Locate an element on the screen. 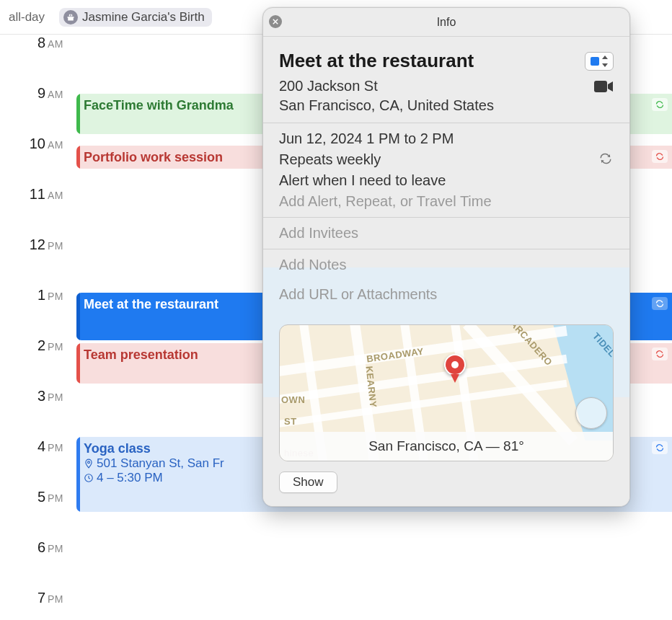 This screenshot has width=672, height=620. clock-icon is located at coordinates (89, 478).